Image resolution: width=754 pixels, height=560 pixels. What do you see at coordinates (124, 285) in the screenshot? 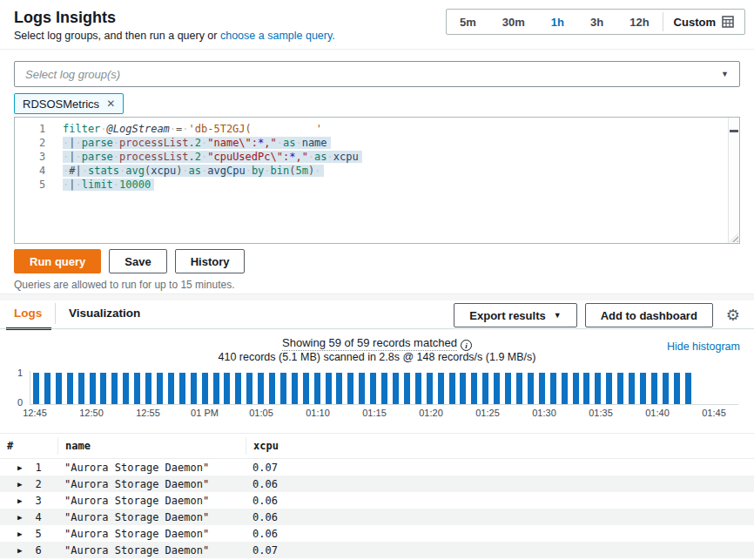
I see `query-note: Queries are allowed to run for up to 15 …` at bounding box center [124, 285].